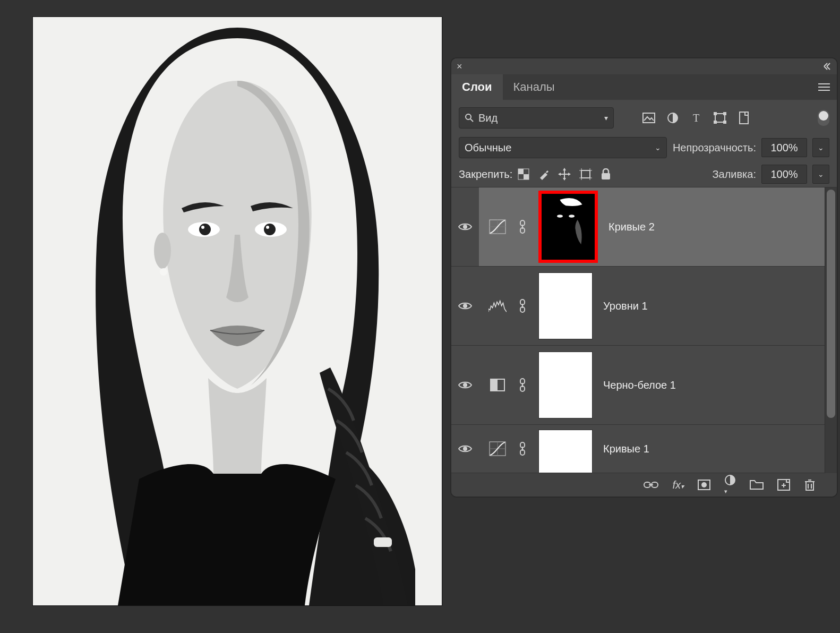  Describe the element at coordinates (757, 485) in the screenshot. I see `new-group-icon` at that location.